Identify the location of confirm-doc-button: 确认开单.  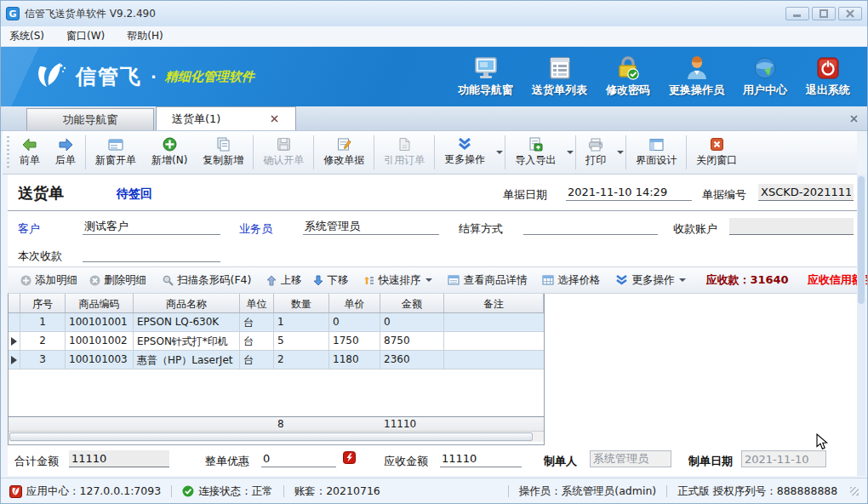
(283, 152).